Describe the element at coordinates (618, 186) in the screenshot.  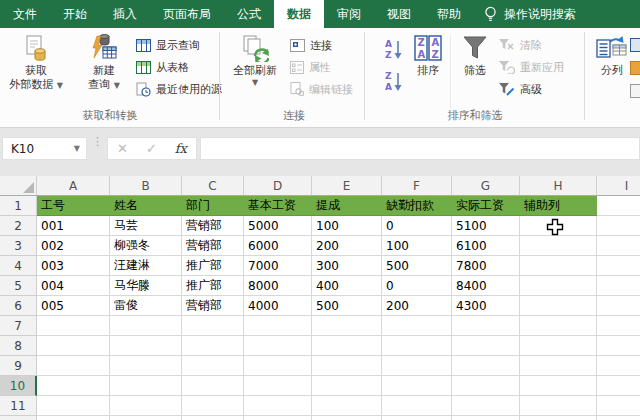
I see `column-header-I: I` at that location.